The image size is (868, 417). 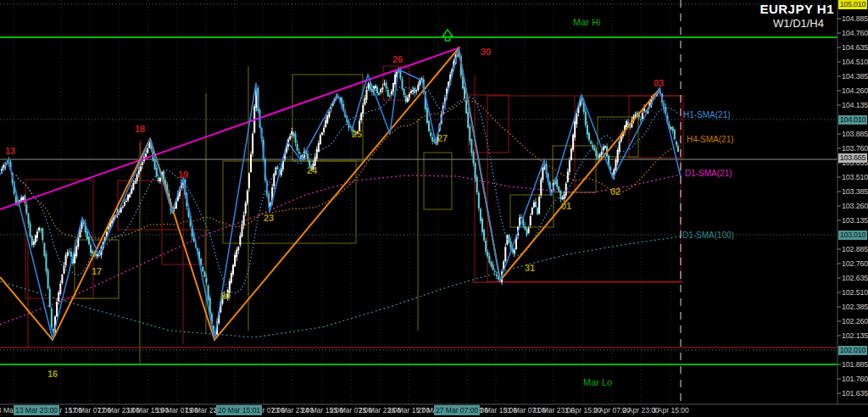 I want to click on price-label: 103.260, so click(x=854, y=206).